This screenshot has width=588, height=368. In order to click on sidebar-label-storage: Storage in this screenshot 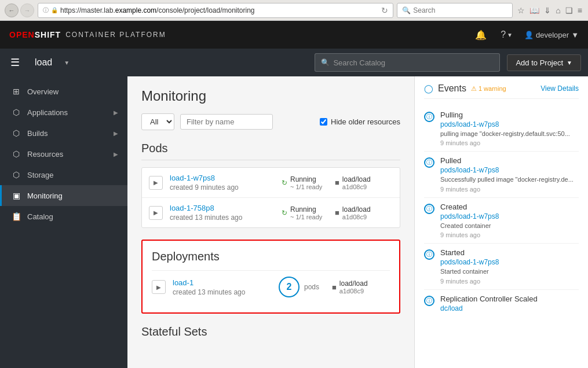, I will do `click(73, 175)`.